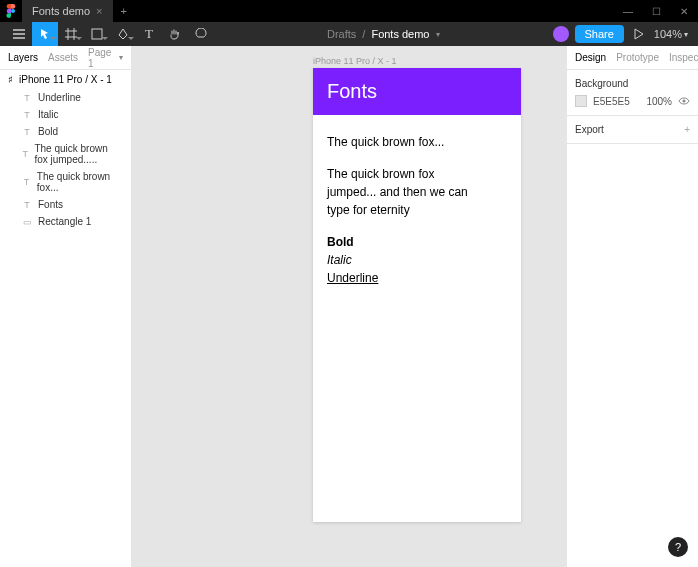 The image size is (698, 567). Describe the element at coordinates (684, 12) in the screenshot. I see `window-close-icon: ✕` at that location.